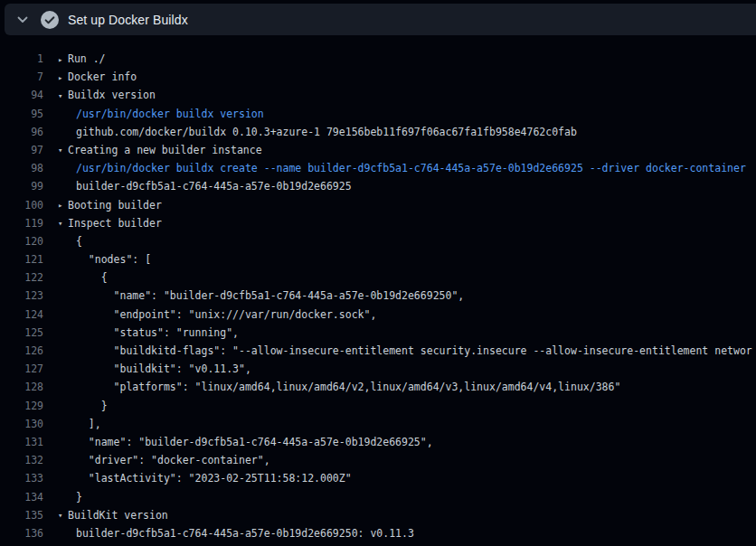  I want to click on line-number: 130, so click(22, 424).